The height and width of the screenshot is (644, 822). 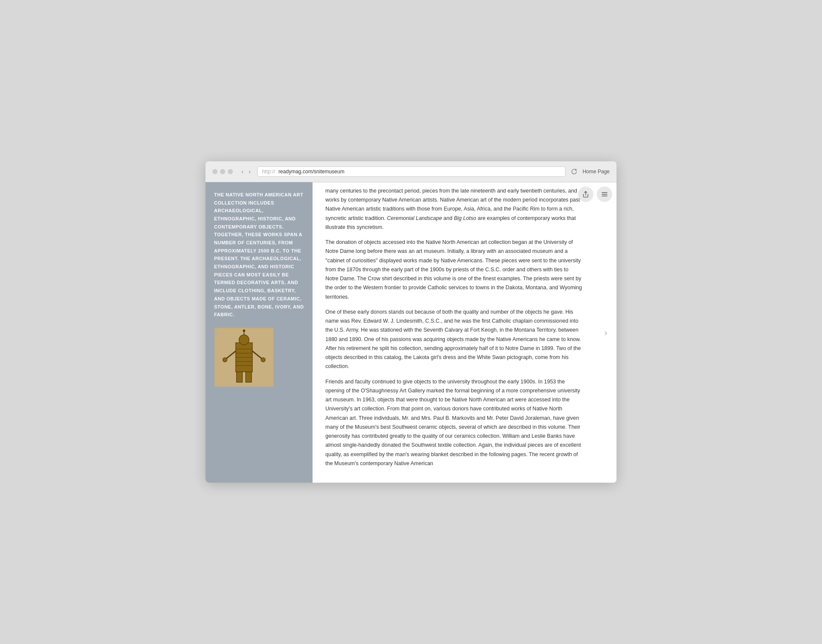 I want to click on left-panel-text: THE NATIVE NORTH AMERICAN ART COLLECTION…, so click(x=259, y=255).